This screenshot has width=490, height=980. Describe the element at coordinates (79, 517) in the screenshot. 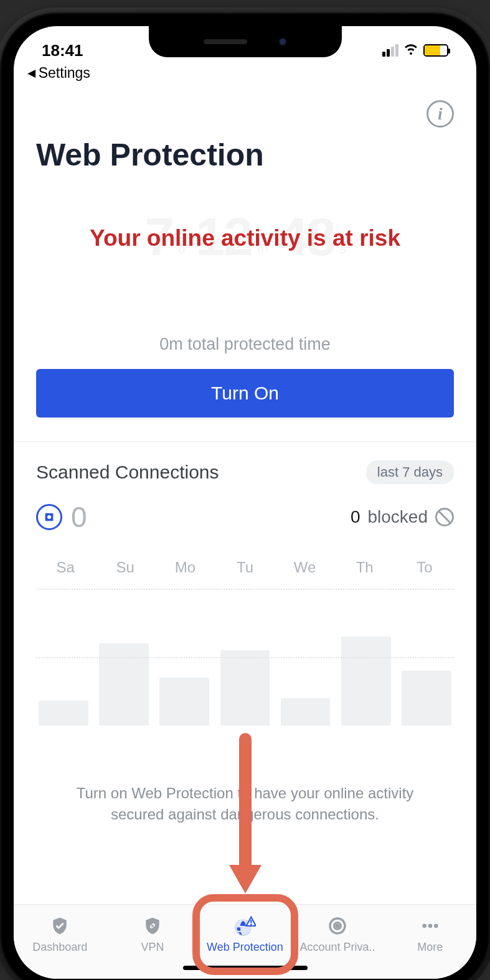

I see `scanned-count: 0` at that location.